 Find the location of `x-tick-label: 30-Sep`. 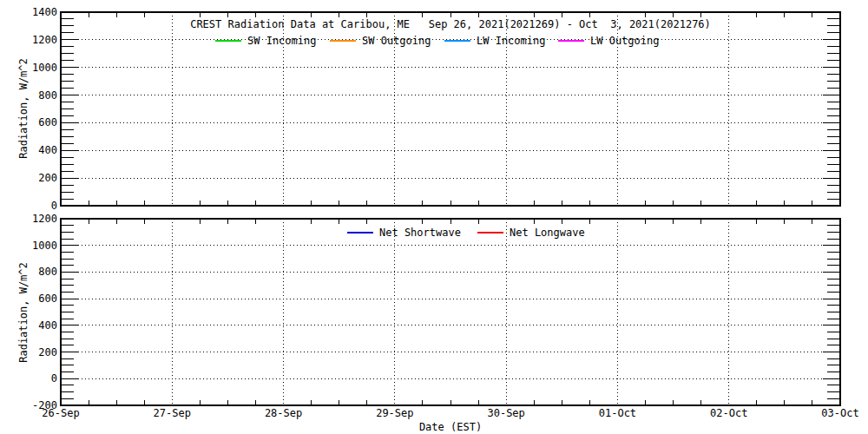

x-tick-label: 30-Sep is located at coordinates (505, 413).